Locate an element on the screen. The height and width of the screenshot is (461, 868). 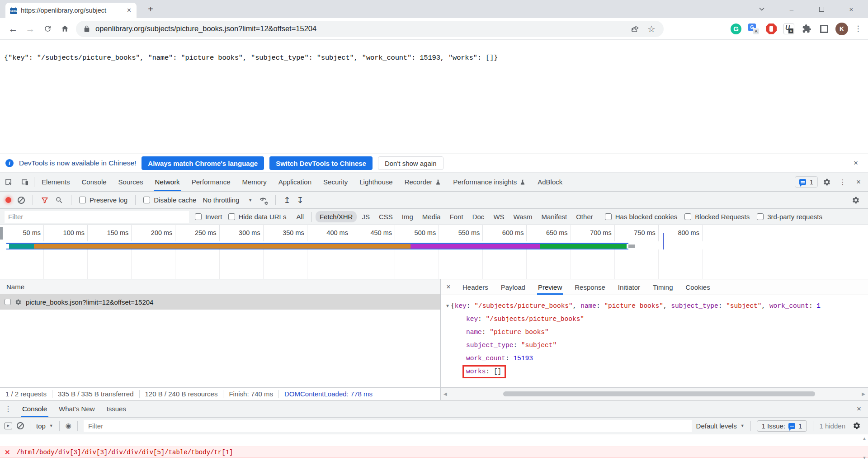
scroll-right-icon: ▶ is located at coordinates (863, 394).